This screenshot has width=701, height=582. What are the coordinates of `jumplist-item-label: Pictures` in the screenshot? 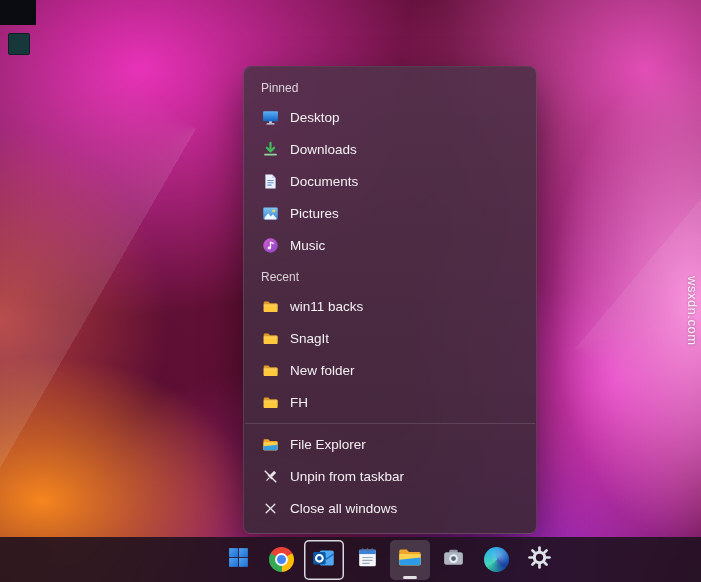 It's located at (314, 214).